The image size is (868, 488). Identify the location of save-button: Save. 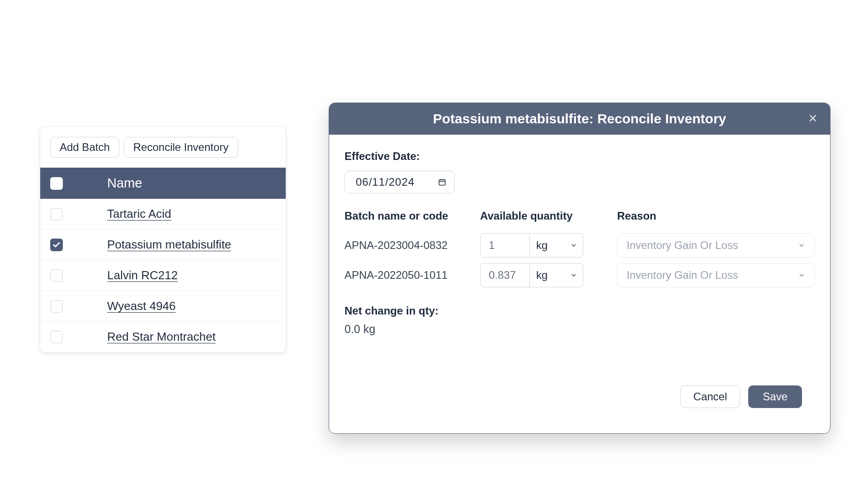
(775, 397).